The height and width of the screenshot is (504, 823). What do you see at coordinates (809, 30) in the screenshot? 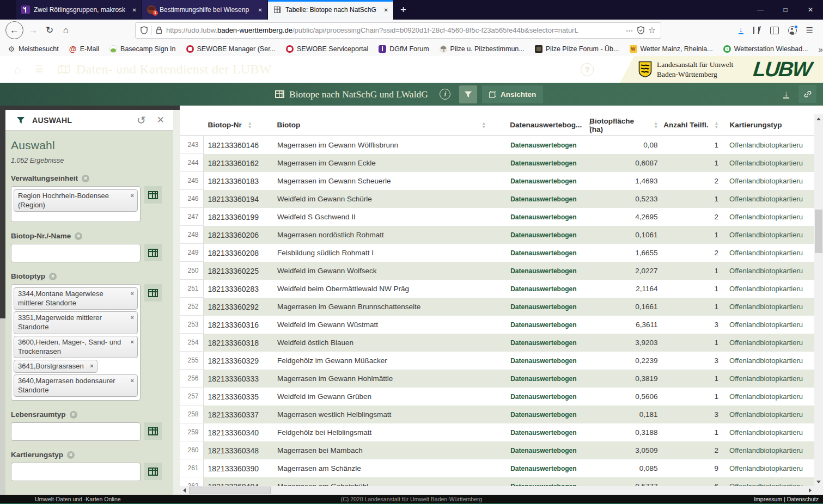
I see `menu-icon: ☰` at bounding box center [809, 30].